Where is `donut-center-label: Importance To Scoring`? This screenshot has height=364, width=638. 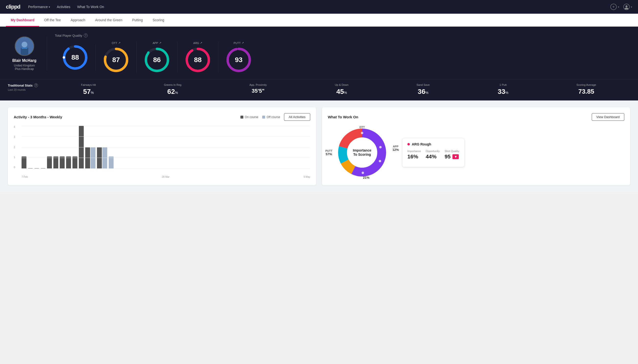 donut-center-label: Importance To Scoring is located at coordinates (362, 152).